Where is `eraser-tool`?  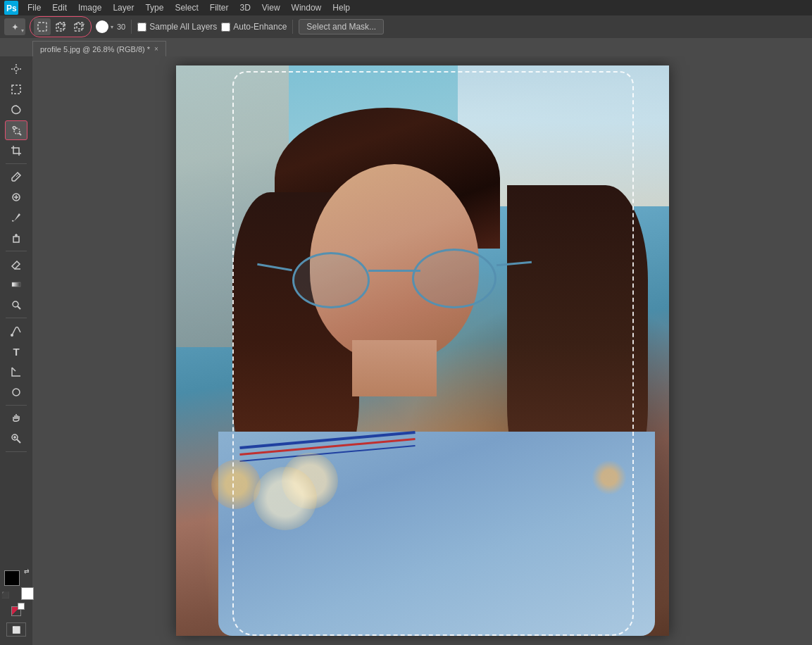 eraser-tool is located at coordinates (16, 264).